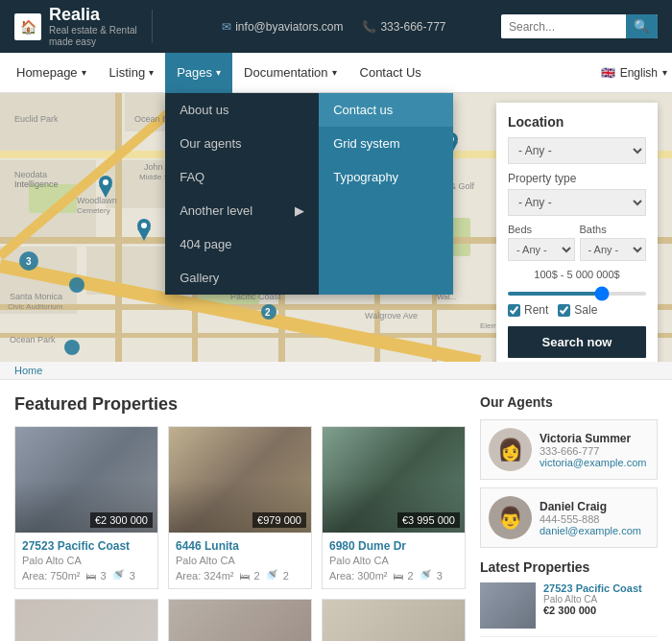  I want to click on language-selector: 🇬🇧 English ▾, so click(634, 73).